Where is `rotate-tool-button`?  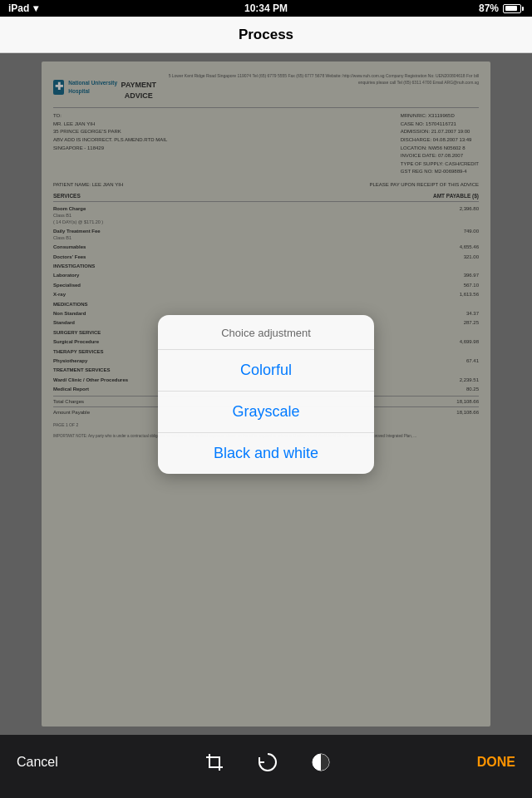
rotate-tool-button is located at coordinates (268, 762).